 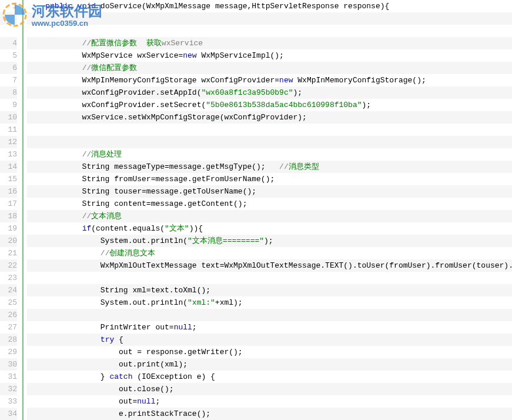 I want to click on line-number: 5, so click(x=8, y=55).